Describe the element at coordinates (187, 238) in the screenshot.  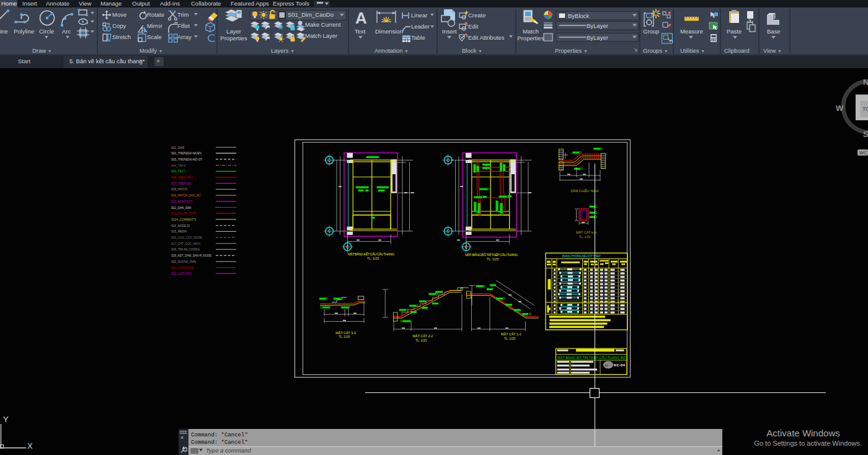
I see `svg-text: S16_LUOI_COC_NODE` at that location.